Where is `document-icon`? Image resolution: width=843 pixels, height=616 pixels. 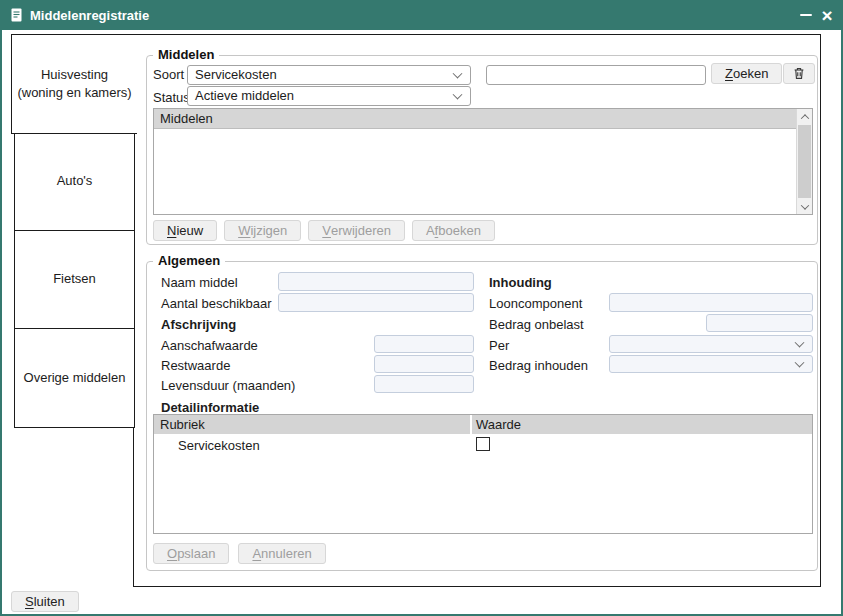 document-icon is located at coordinates (16, 15).